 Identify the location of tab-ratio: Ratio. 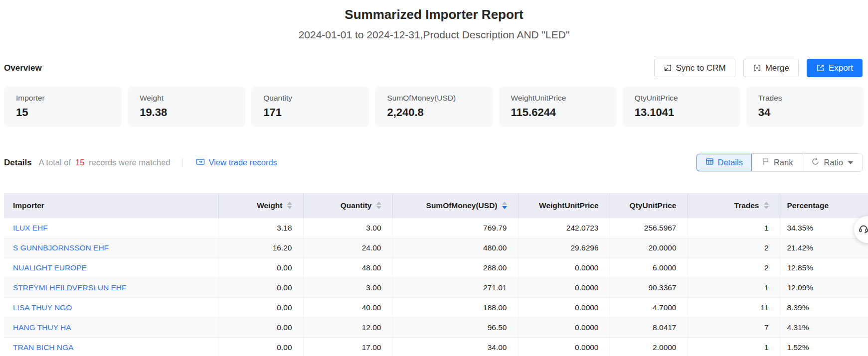
(832, 162).